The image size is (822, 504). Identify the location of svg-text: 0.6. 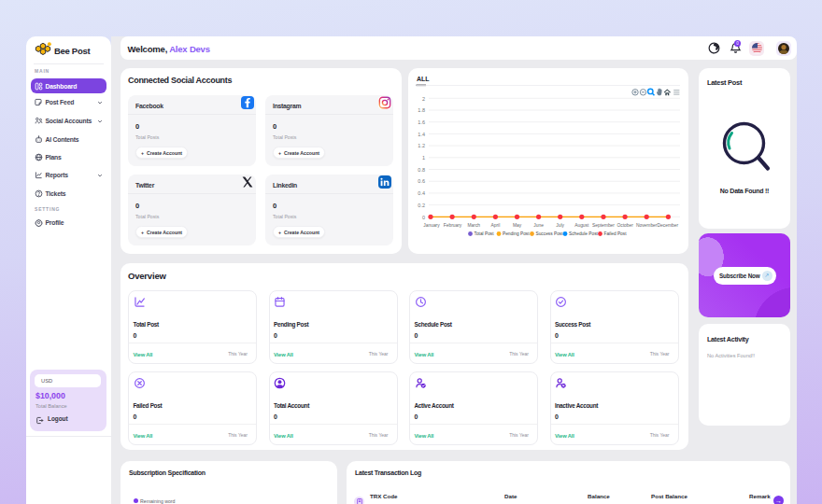
(421, 181).